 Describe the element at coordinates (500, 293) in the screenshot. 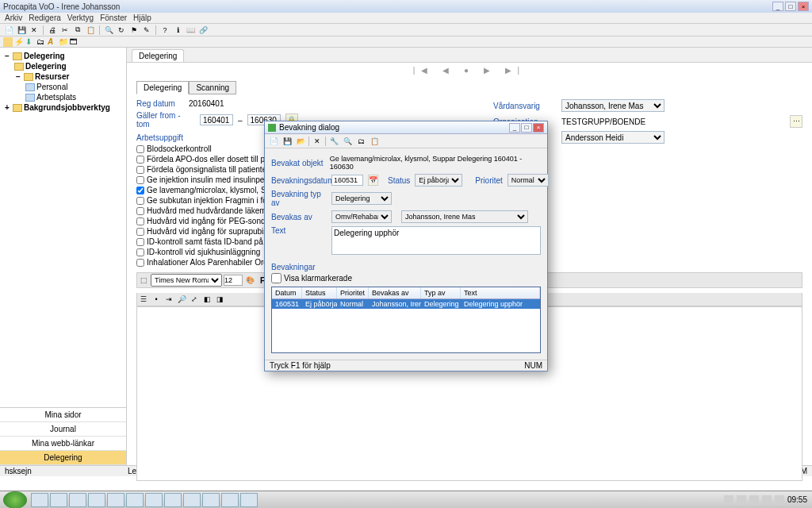

I see `th-text: Text` at that location.